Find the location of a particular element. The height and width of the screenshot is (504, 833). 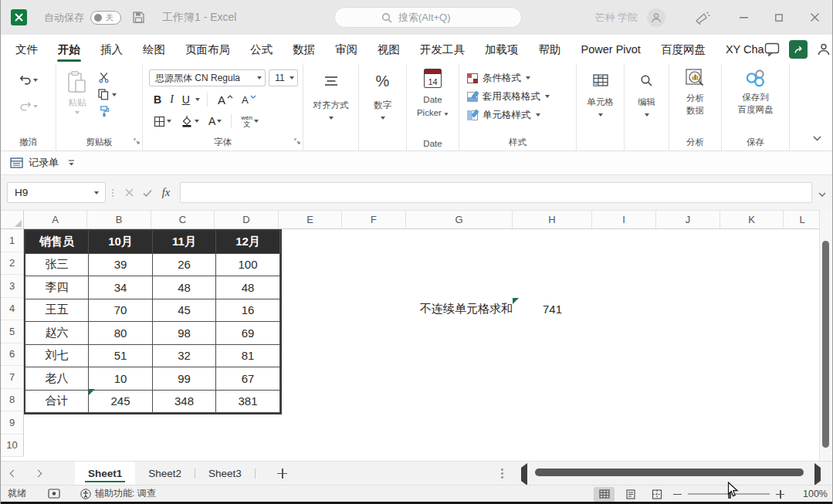

select-all-corner is located at coordinates (12, 219).